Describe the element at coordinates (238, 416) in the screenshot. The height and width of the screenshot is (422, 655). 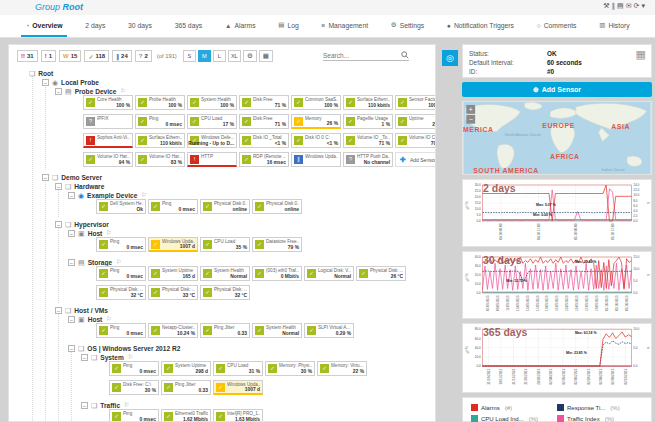
I see `sensor-box: ✓Intel[R] PRO_1...1.63 Mbit/s` at that location.